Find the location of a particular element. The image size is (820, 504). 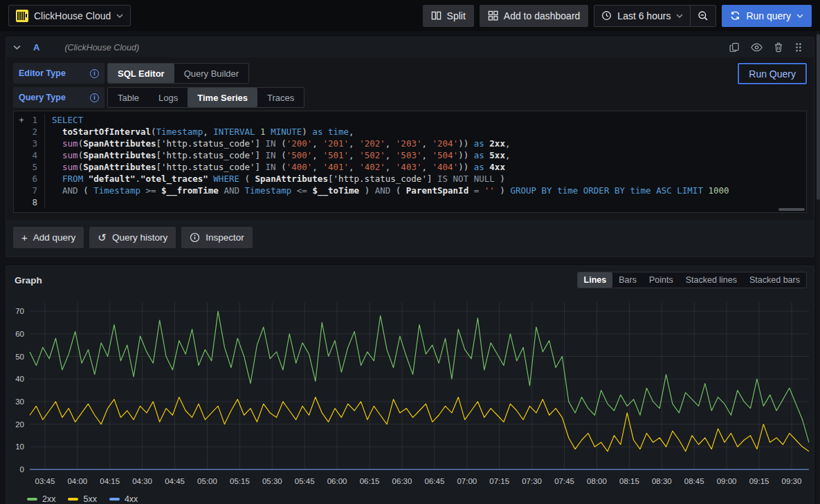

legend-swatch-4xx is located at coordinates (115, 499).